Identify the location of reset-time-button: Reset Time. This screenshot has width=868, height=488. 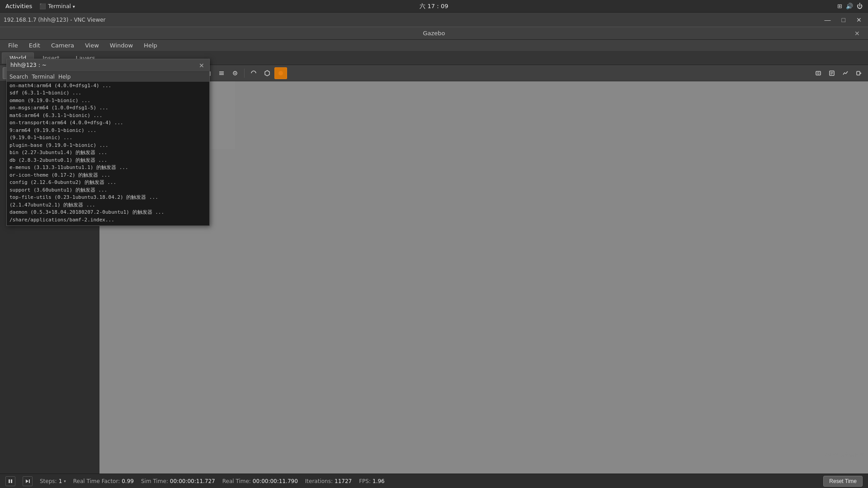
(843, 481).